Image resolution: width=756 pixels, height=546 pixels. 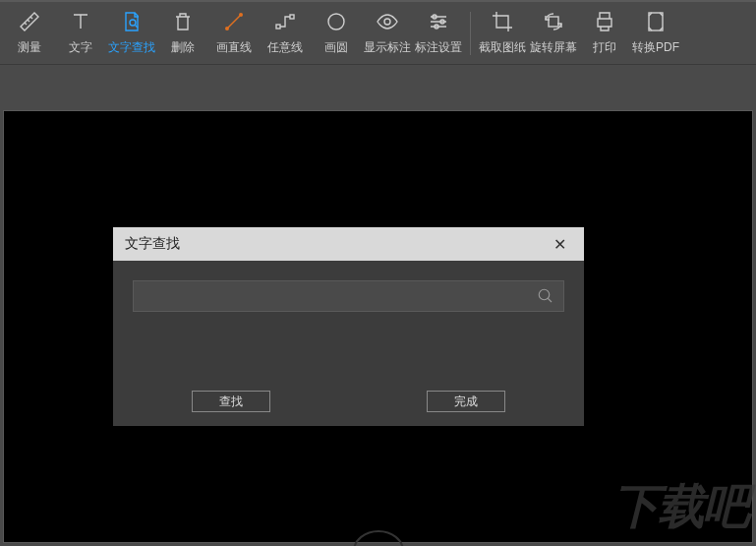 I want to click on tool-label: 显示标注, so click(x=387, y=47).